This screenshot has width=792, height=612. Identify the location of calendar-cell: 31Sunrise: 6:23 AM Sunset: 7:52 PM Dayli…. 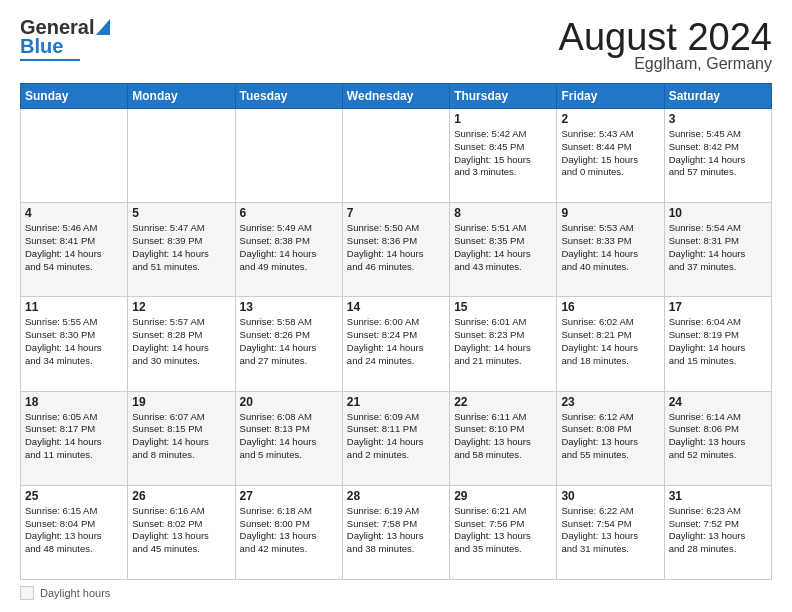
(718, 532).